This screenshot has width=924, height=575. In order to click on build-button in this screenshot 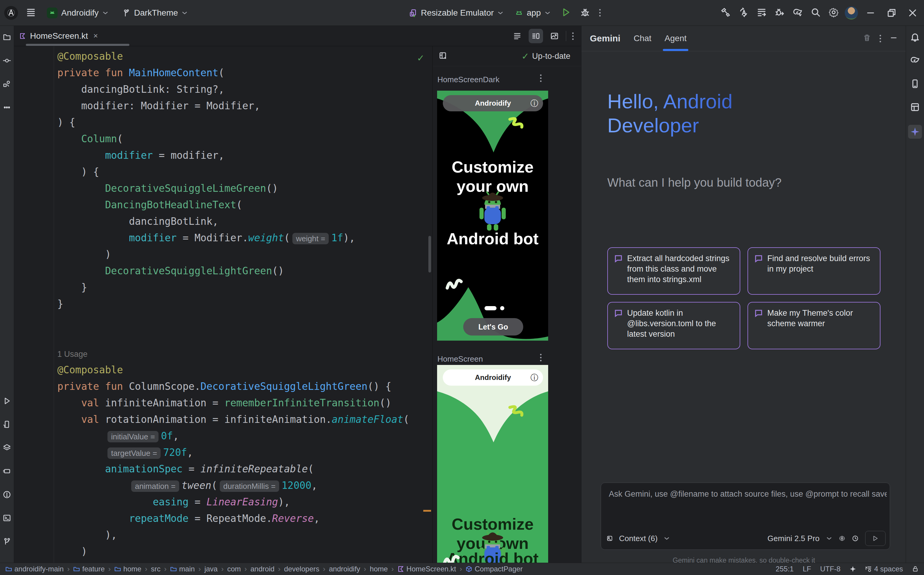, I will do `click(726, 13)`.